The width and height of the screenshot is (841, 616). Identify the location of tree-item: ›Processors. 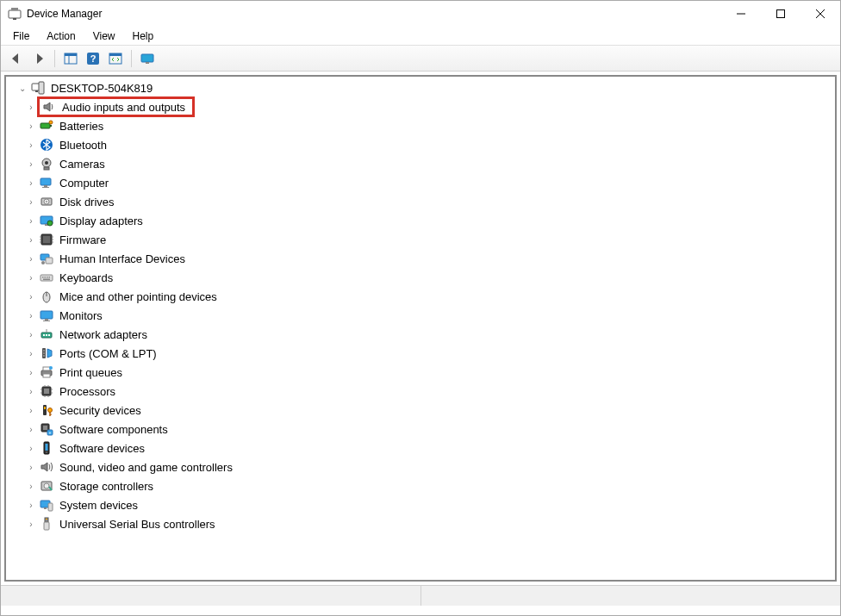
(429, 391).